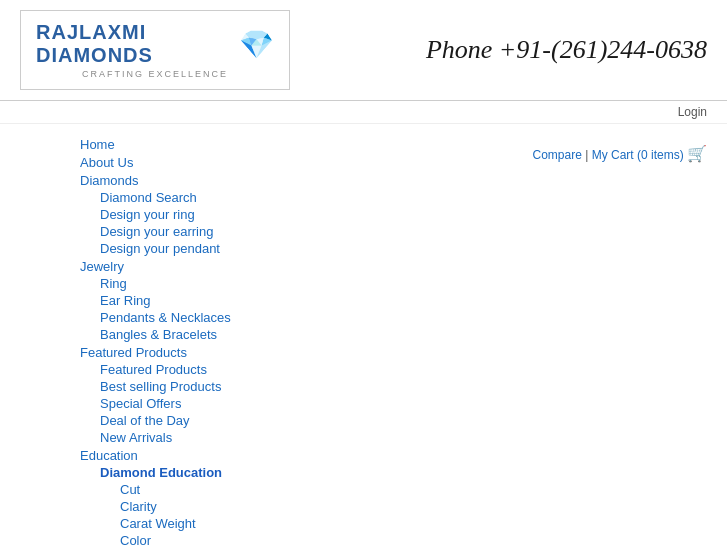 The height and width of the screenshot is (545, 727). I want to click on featured-products-link: Featured Products, so click(154, 370).